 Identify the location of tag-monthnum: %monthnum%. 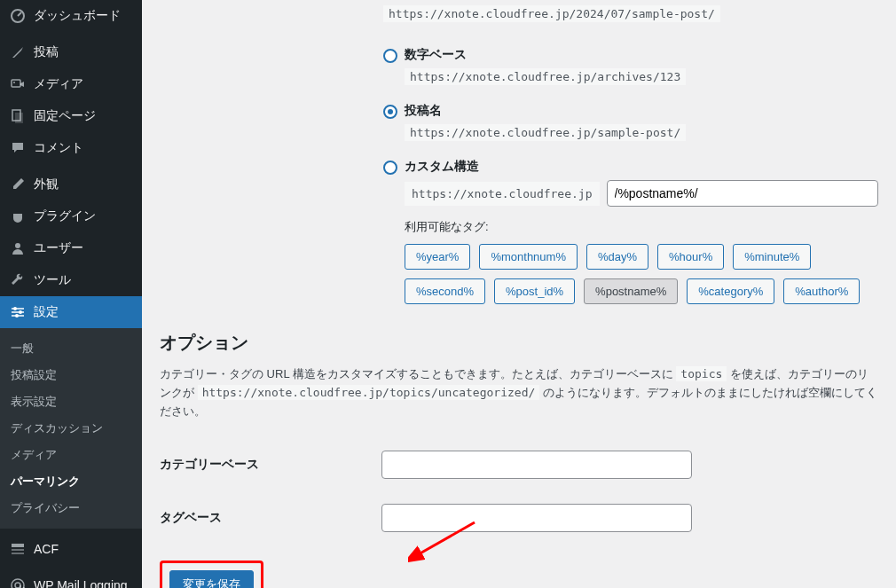
(529, 257).